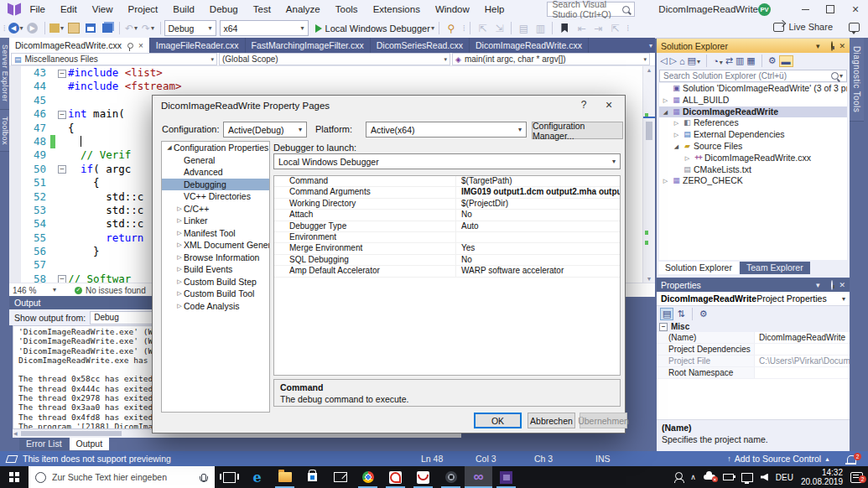 This screenshot has width=868, height=488. Describe the element at coordinates (615, 29) in the screenshot. I see `clear-bookmarks-button: ⇱` at that location.